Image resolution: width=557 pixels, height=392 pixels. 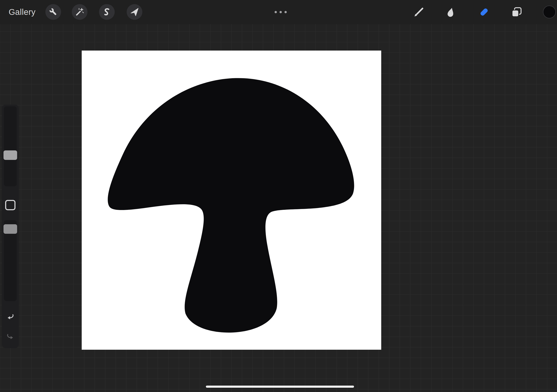 What do you see at coordinates (22, 12) in the screenshot?
I see `gallery-button: Gallery` at bounding box center [22, 12].